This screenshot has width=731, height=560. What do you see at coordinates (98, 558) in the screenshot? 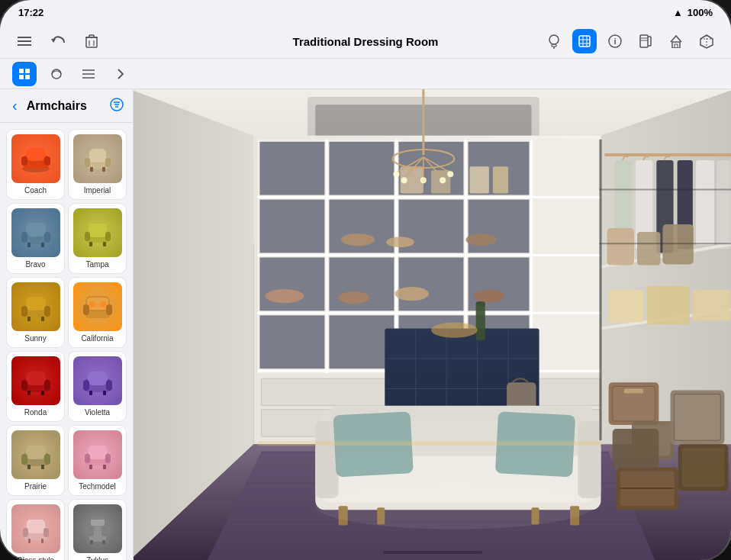
I see `furniture-label-zyklus: Zyklus` at bounding box center [98, 558].